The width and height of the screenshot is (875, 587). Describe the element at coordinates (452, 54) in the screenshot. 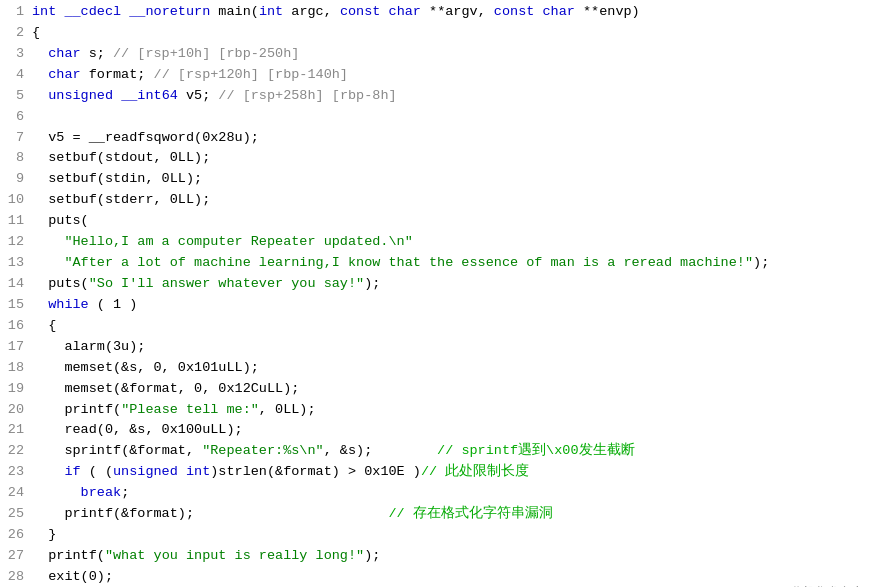

I see `line-content: char s; // [rsp+10h] [rbp-250h]` at that location.